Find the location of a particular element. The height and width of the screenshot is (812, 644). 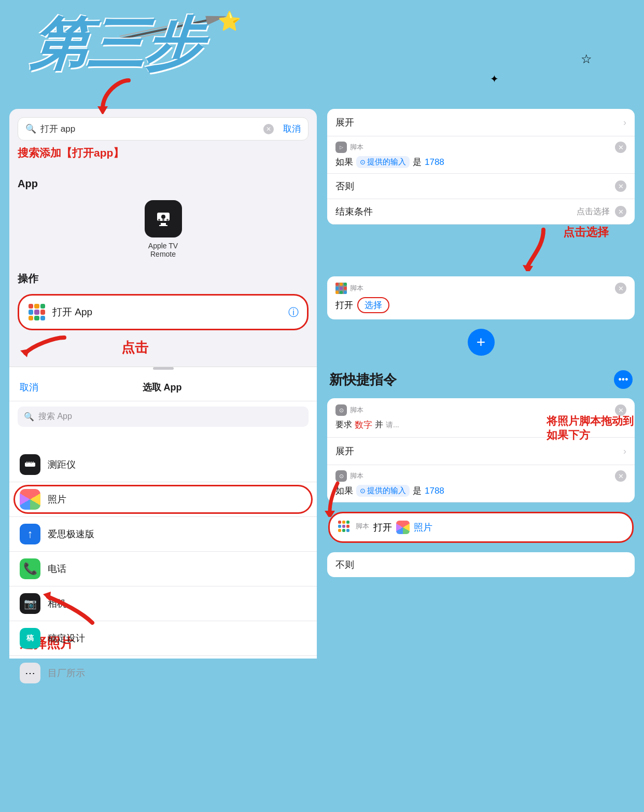

close-end-button: ✕ is located at coordinates (621, 212).